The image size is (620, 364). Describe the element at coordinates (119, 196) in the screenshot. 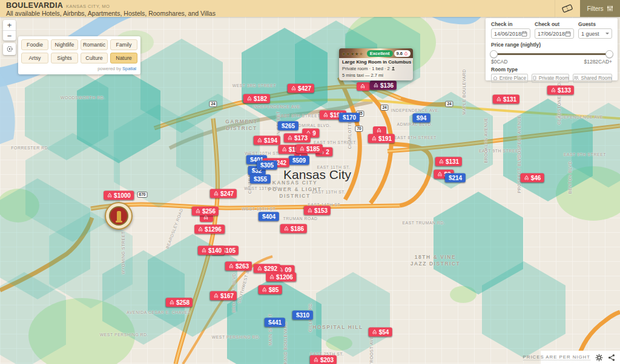

I see `airbnb-price-marker: $1000` at that location.